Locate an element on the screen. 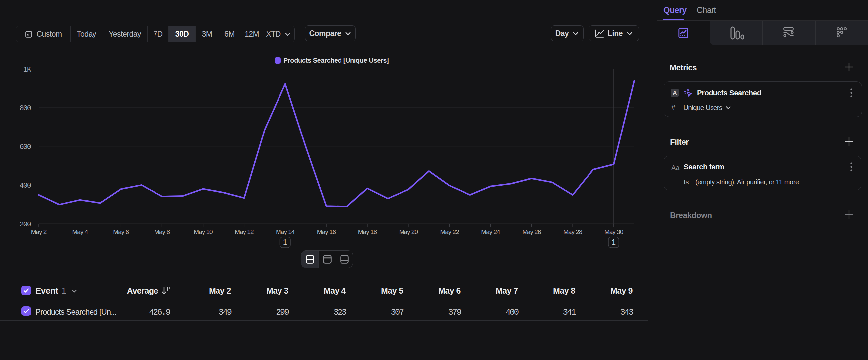 Image resolution: width=868 pixels, height=360 pixels. svg-text: 400 is located at coordinates (25, 186).